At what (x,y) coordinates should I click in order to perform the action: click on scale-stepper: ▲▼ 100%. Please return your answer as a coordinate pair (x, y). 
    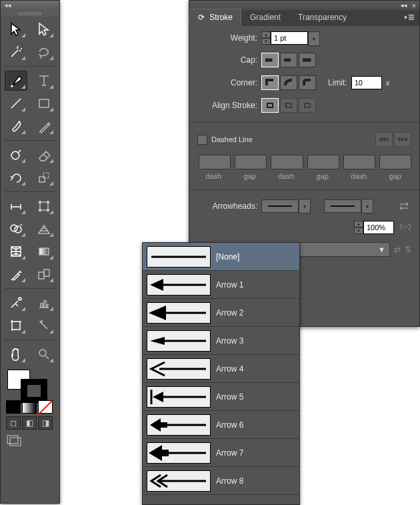
    Looking at the image, I should click on (374, 227).